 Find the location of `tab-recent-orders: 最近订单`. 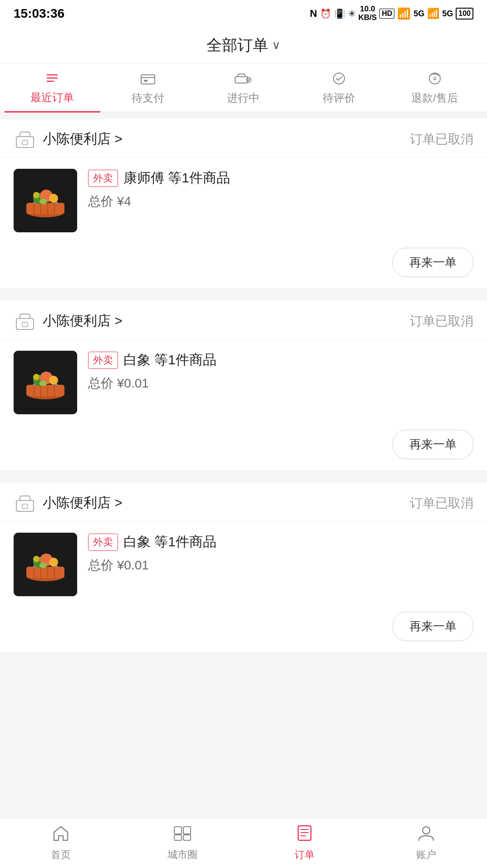

tab-recent-orders: 最近订单 is located at coordinates (53, 88).